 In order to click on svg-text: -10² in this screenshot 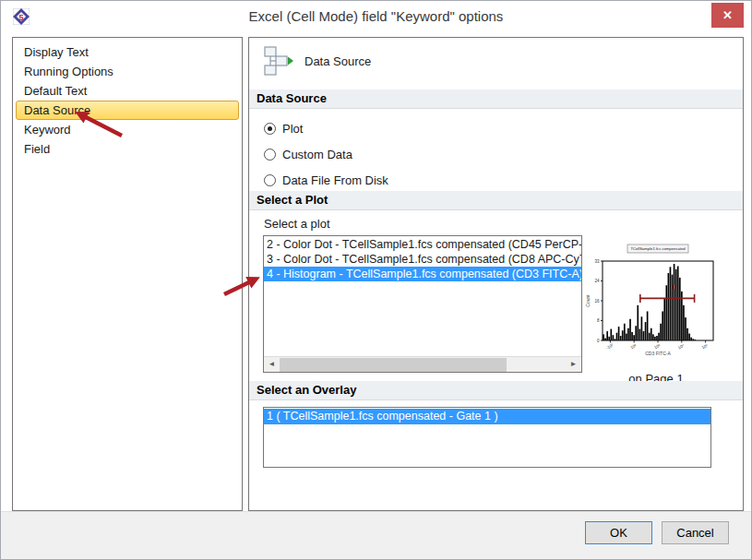, I will do `click(610, 346)`.